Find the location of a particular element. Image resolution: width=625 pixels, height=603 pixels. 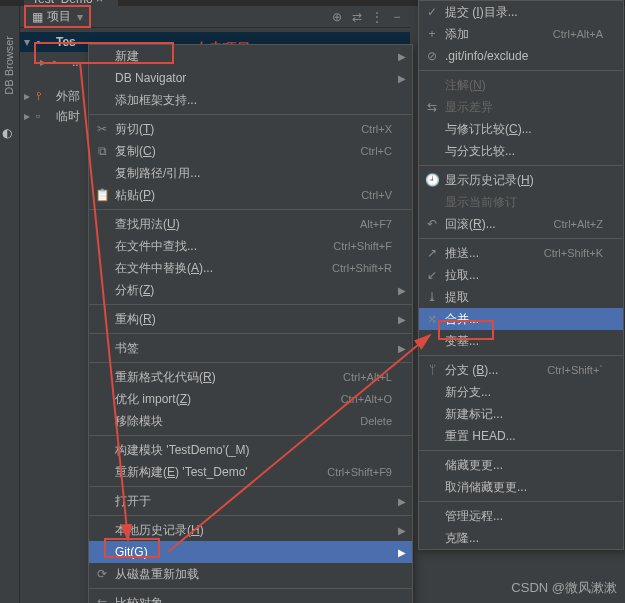

menu-item-label: 重置 HEAD... is located at coordinates (524, 436).